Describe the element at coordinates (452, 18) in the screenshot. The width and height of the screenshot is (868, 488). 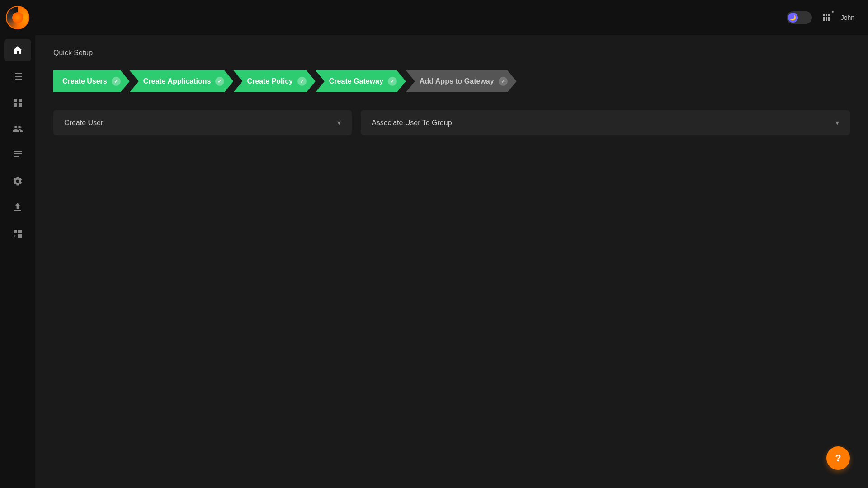
I see `header: 🌙 ✦ John` at that location.